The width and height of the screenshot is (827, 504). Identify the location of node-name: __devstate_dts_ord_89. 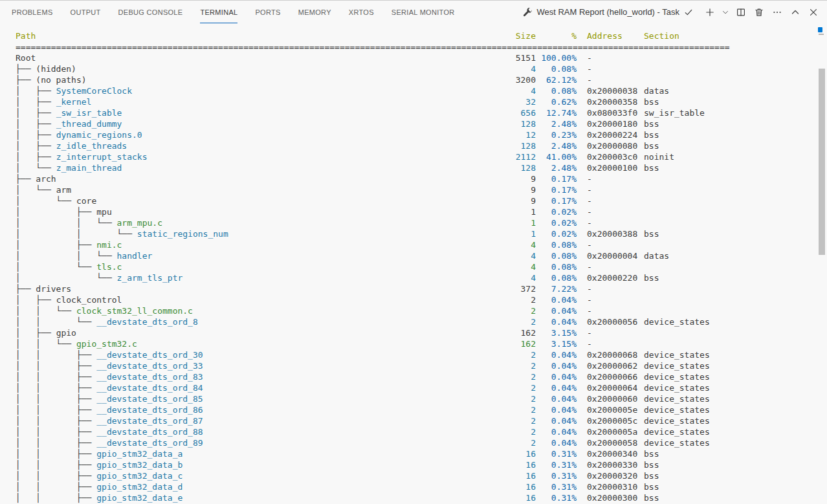
(149, 443).